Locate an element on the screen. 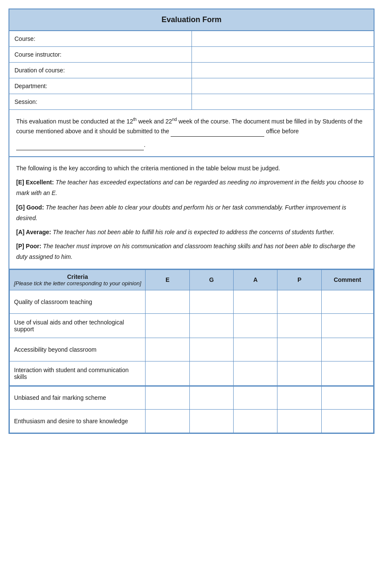  key-good-label: [G] Good: is located at coordinates (30, 207).